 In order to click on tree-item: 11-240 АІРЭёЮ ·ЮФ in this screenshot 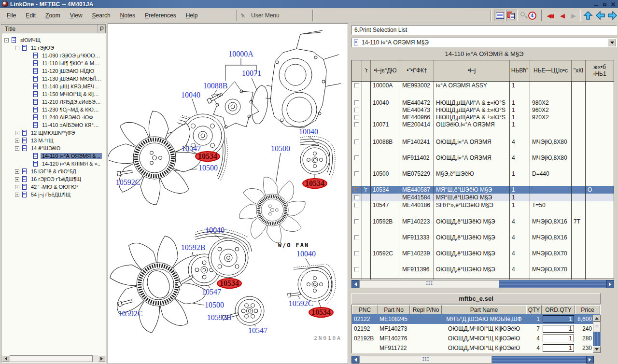, I will do `click(54, 117)`.